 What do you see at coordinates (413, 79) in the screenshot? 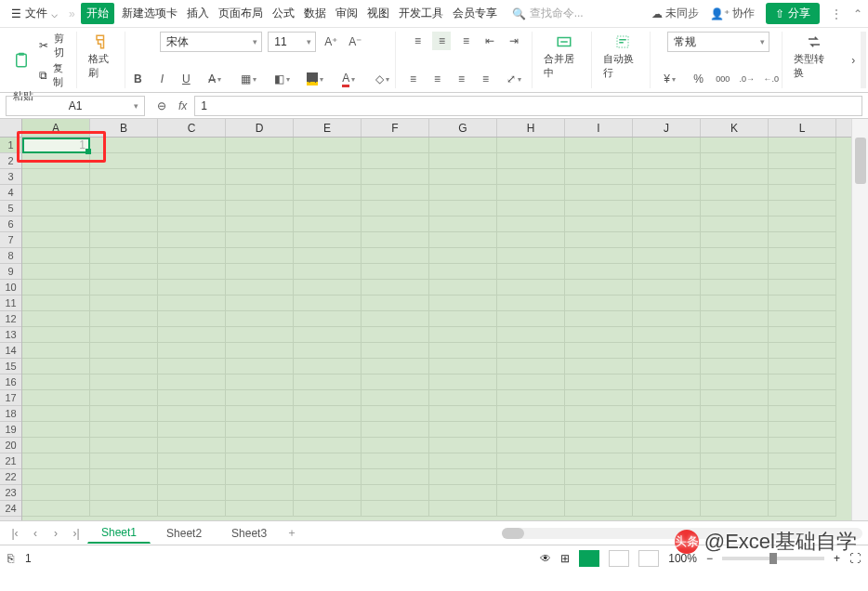
I see `align-left-icon: ≡` at bounding box center [413, 79].